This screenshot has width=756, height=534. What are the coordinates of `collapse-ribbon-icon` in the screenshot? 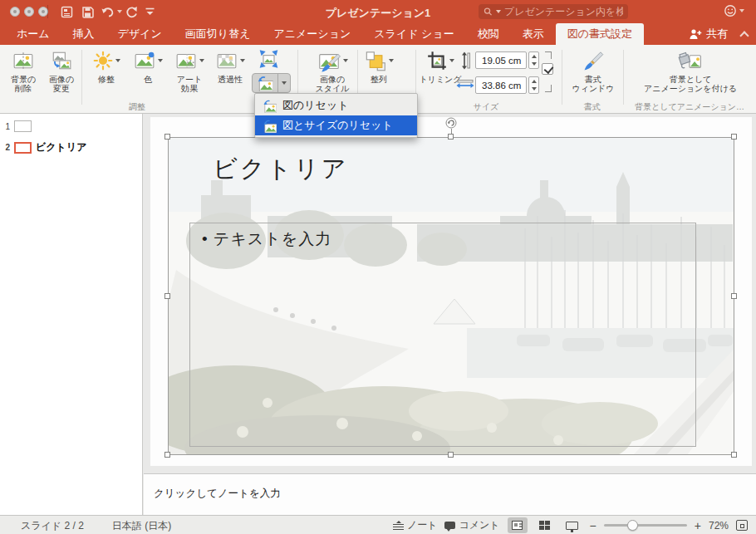 It's located at (744, 34).